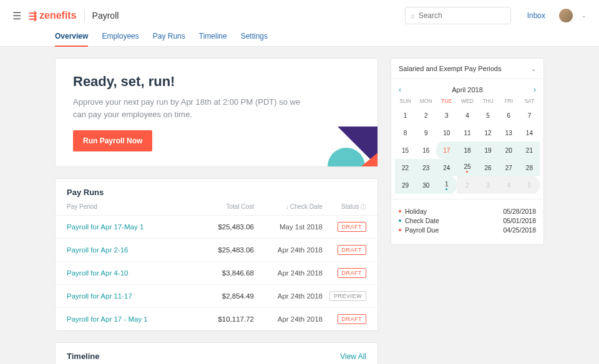  I want to click on payrun-date: May 1st 2018, so click(291, 227).